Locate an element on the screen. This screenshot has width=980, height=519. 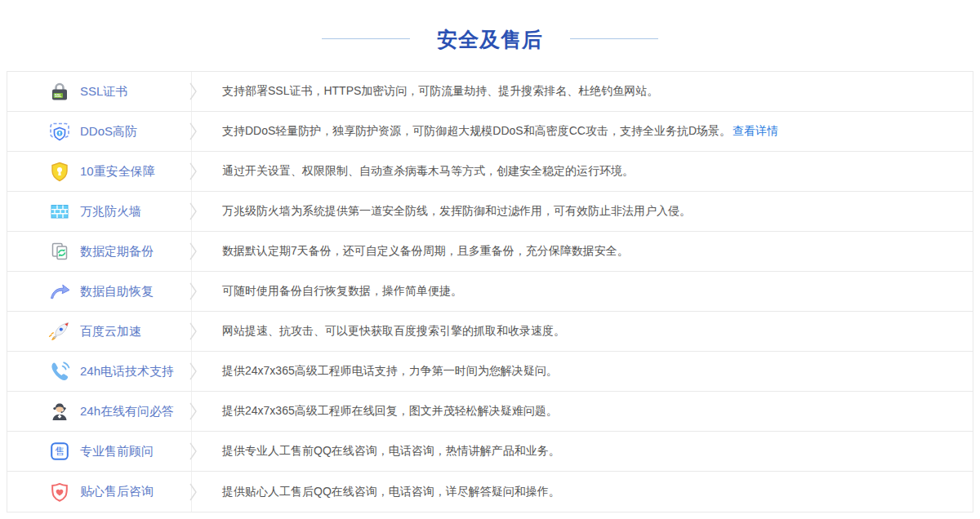
feature-desc-cell: 提供贴心人工售后QQ在线咨询，电话咨询，详尽解答疑问和操作。 is located at coordinates (582, 491).